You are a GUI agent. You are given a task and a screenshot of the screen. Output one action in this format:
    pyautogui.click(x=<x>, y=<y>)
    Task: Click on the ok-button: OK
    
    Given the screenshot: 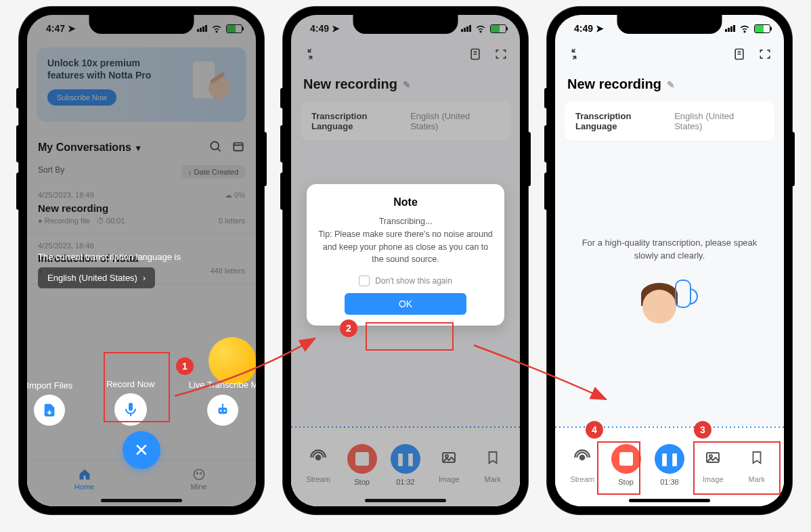 What is the action you would take?
    pyautogui.click(x=406, y=304)
    